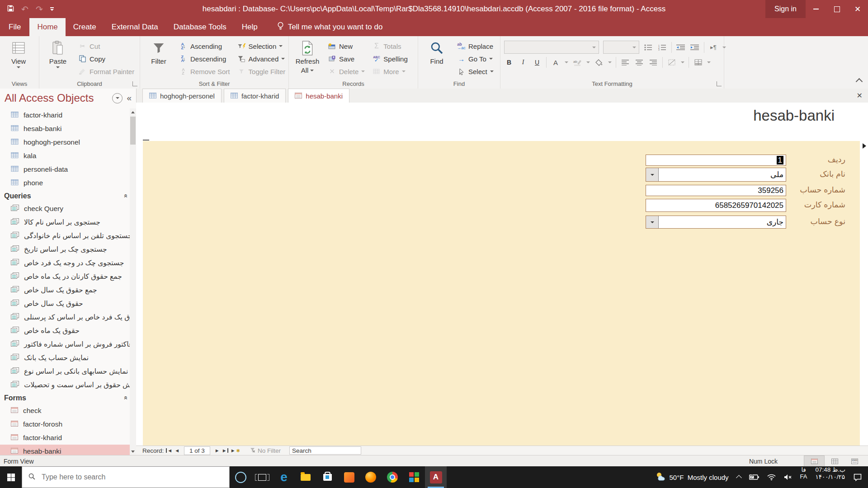 The width and height of the screenshot is (868, 488). I want to click on nav-table-phone: phone, so click(65, 183).